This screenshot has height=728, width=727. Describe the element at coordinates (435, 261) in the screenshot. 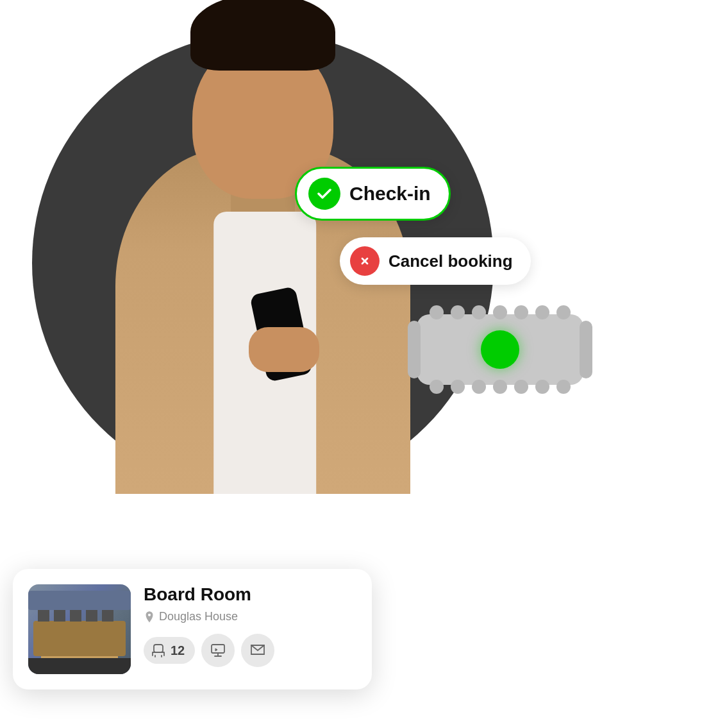

I see `cancel-button: Cancel booking` at that location.